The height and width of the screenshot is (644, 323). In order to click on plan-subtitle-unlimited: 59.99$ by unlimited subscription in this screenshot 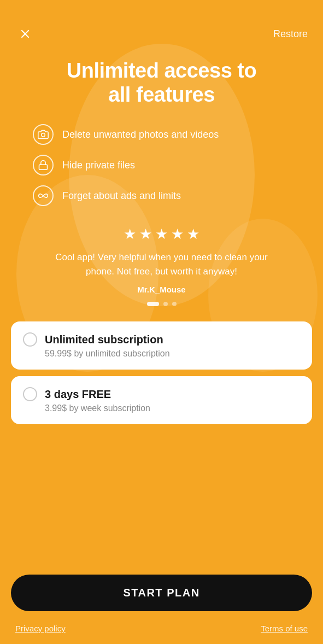, I will do `click(162, 354)`.